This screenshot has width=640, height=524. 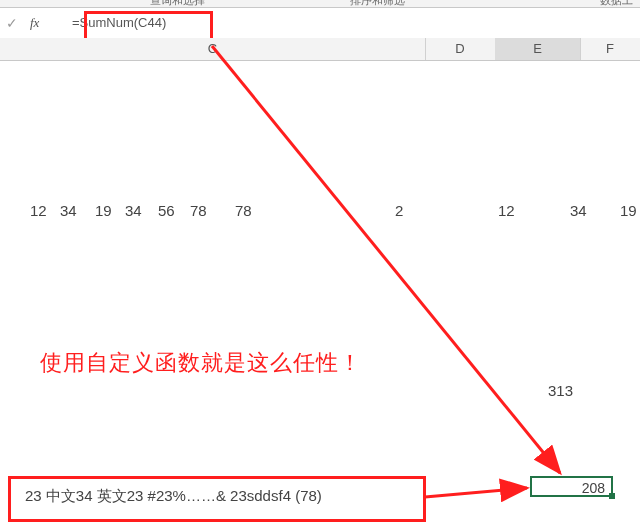 What do you see at coordinates (612, 496) in the screenshot?
I see `fill-handle` at bounding box center [612, 496].